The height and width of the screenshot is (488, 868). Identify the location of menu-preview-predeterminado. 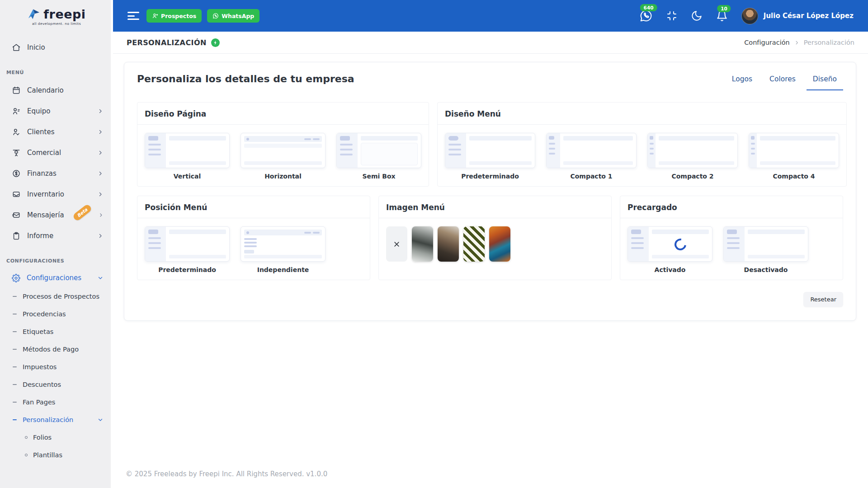
(490, 150).